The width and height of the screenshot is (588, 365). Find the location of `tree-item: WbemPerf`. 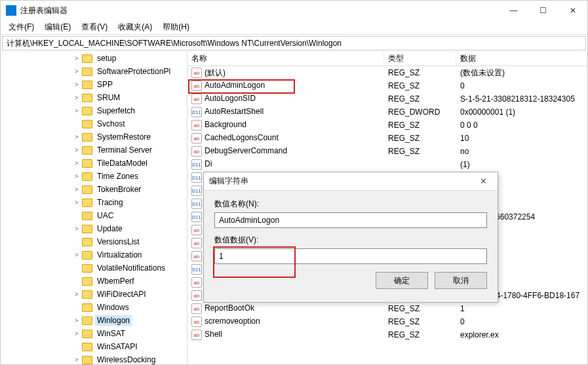

tree-item: WbemPerf is located at coordinates (94, 281).